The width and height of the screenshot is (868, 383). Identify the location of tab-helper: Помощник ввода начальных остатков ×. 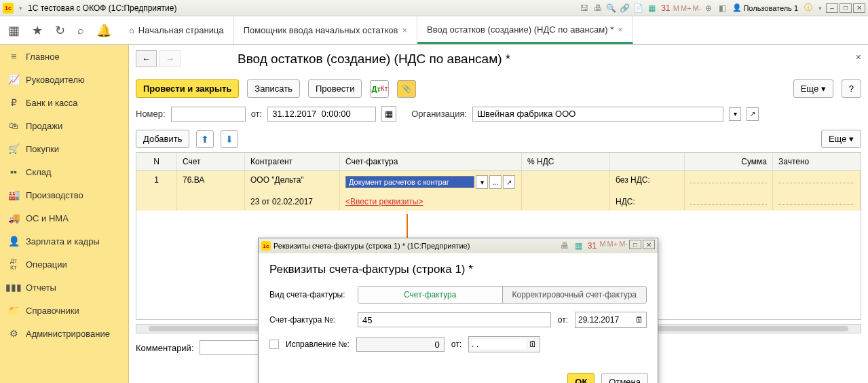
(326, 30).